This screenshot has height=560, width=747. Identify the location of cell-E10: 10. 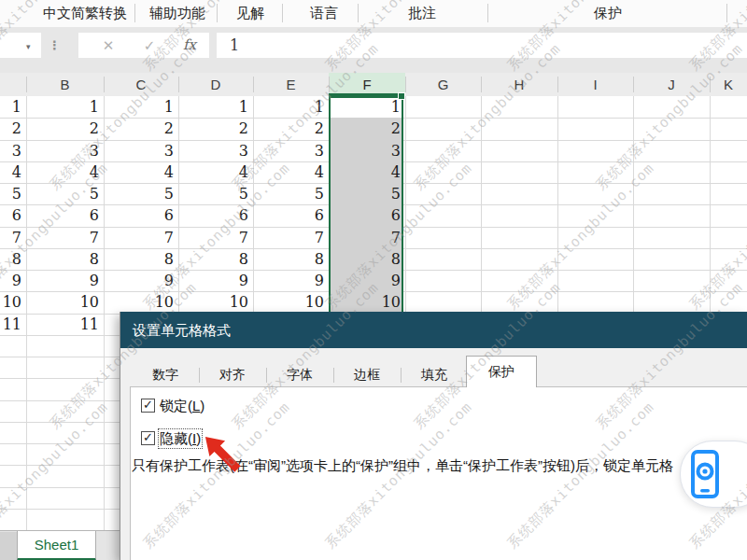
(302, 302).